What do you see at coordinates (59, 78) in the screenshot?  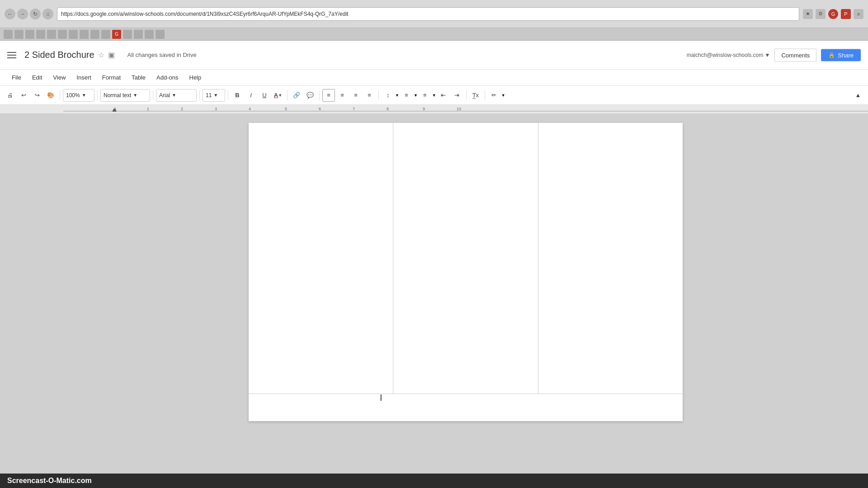 I see `menu-view: View` at bounding box center [59, 78].